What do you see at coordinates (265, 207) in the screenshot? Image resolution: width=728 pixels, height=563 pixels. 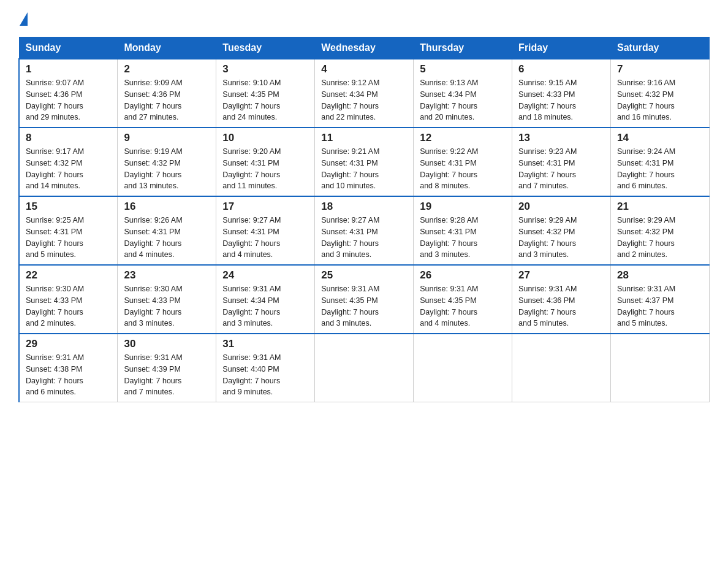 I see `day-number: 17` at bounding box center [265, 207].